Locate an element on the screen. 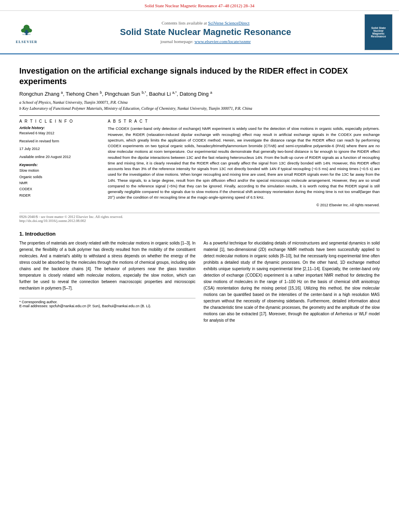 The image size is (399, 532). keyword-1: Slow motion is located at coordinates (60, 170).